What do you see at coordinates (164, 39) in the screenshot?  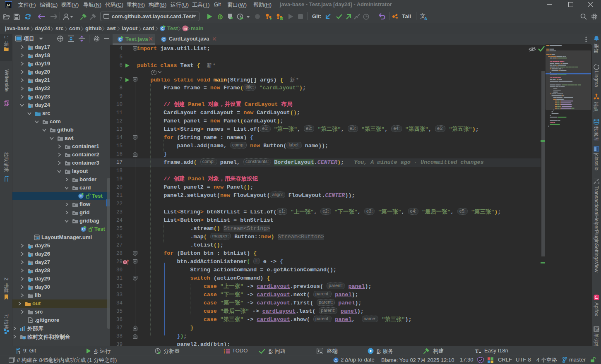 I see `svg-text: C` at bounding box center [164, 39].